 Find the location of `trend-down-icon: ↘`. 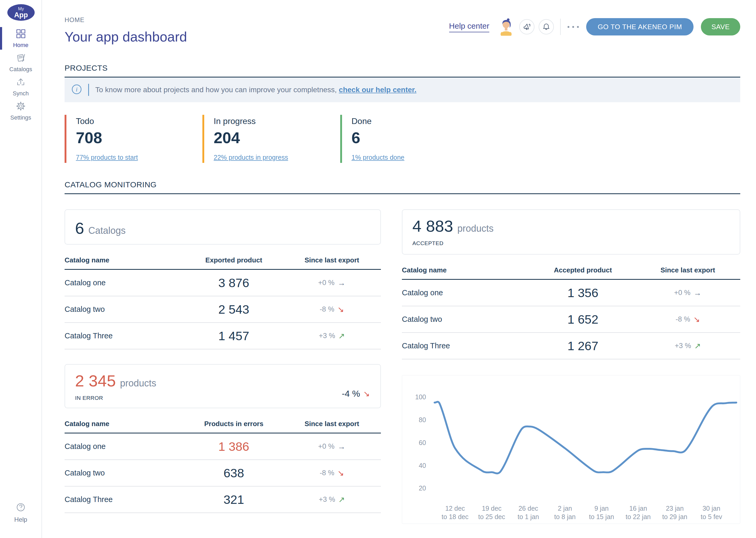

trend-down-icon: ↘ is located at coordinates (367, 394).